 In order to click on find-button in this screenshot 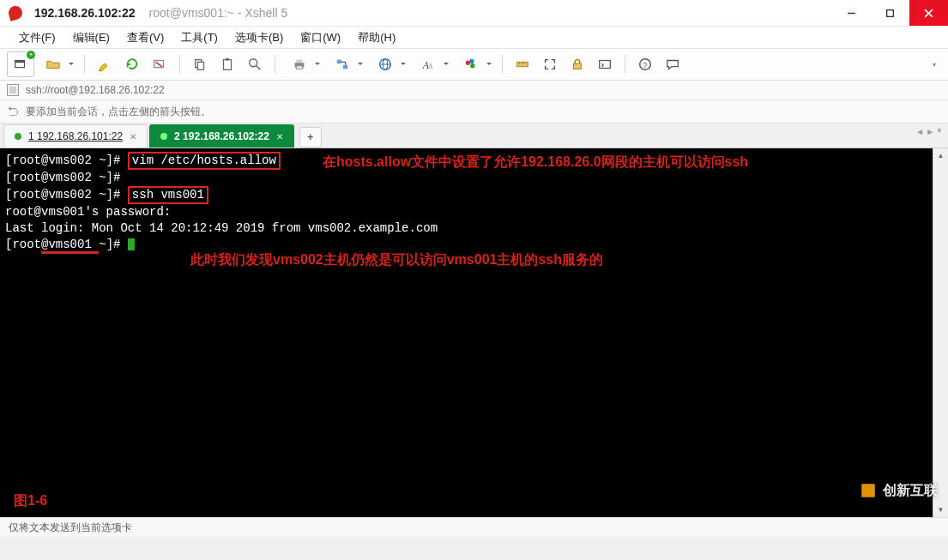, I will do `click(255, 64)`.